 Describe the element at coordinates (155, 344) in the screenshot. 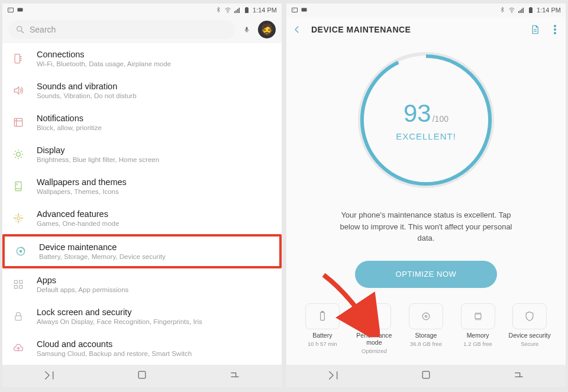

I see `settings-item-title: Cloud and accounts` at that location.